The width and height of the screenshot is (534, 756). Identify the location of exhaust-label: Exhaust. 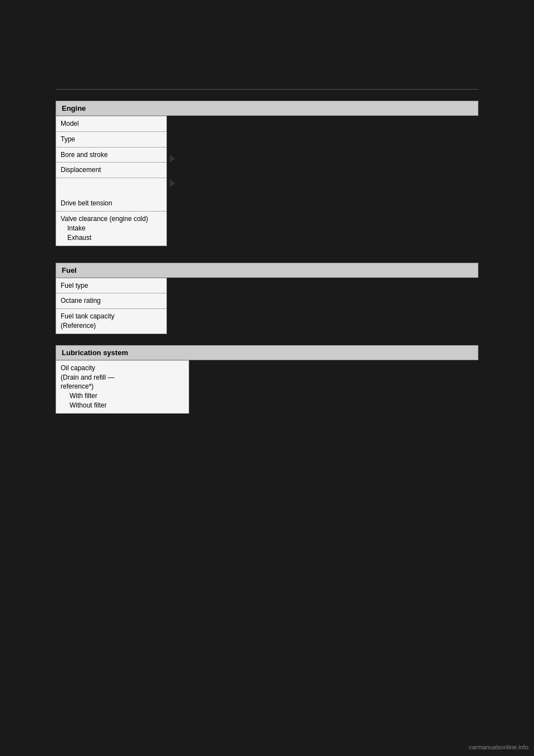
(76, 238).